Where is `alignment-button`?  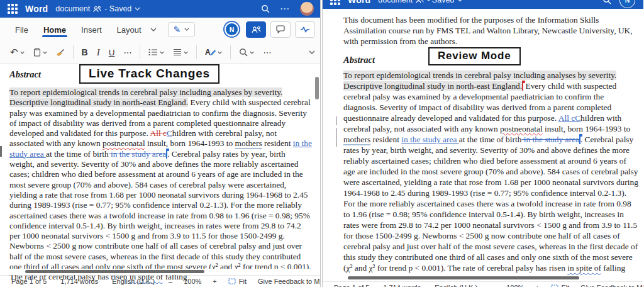 alignment-button is located at coordinates (180, 52).